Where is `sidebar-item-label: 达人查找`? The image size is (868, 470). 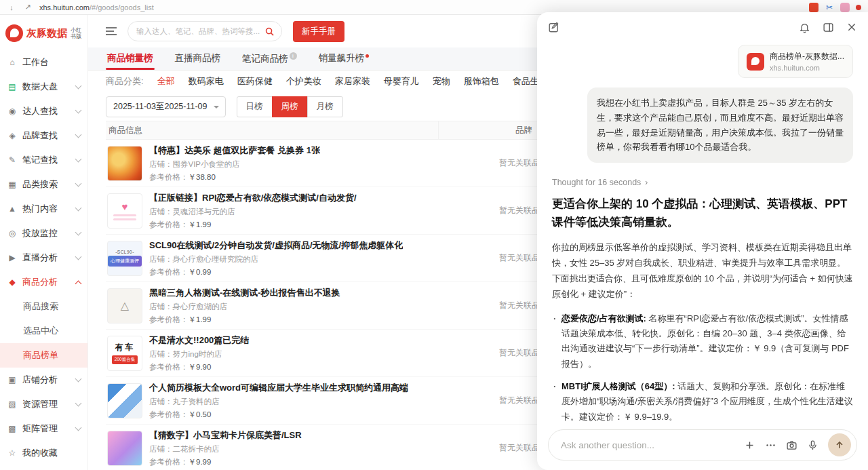
sidebar-item-label: 达人查找 is located at coordinates (40, 111).